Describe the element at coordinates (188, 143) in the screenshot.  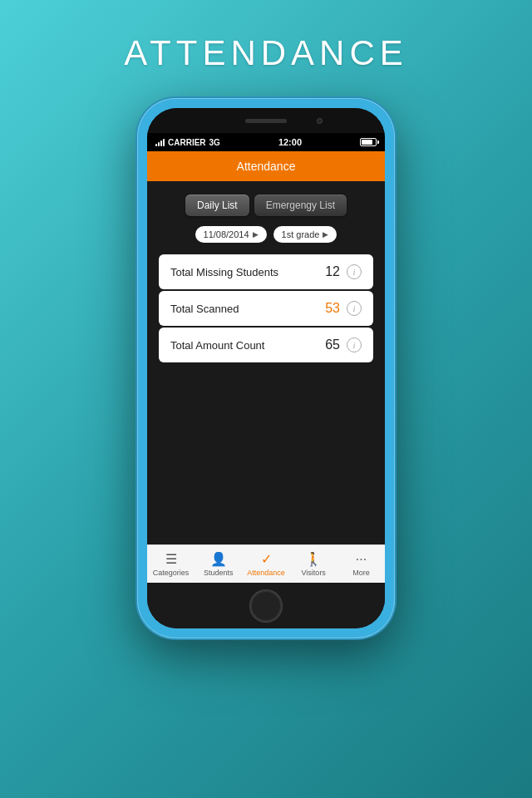
I see `status-left: CARRIER 3G` at that location.